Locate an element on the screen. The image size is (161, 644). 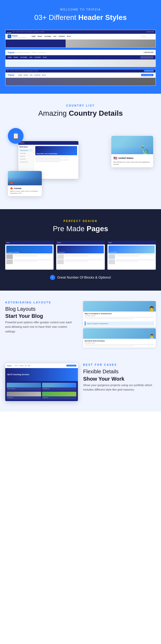
blog-text: ASTONISHING LAYOUTS Blog Layouts Start Y… is located at coordinates (42, 324).